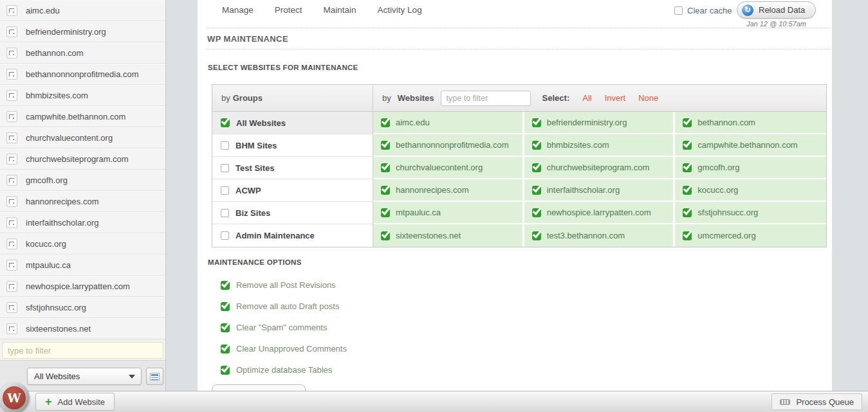 The height and width of the screenshot is (412, 868). I want to click on group-row: ACWP, so click(292, 190).